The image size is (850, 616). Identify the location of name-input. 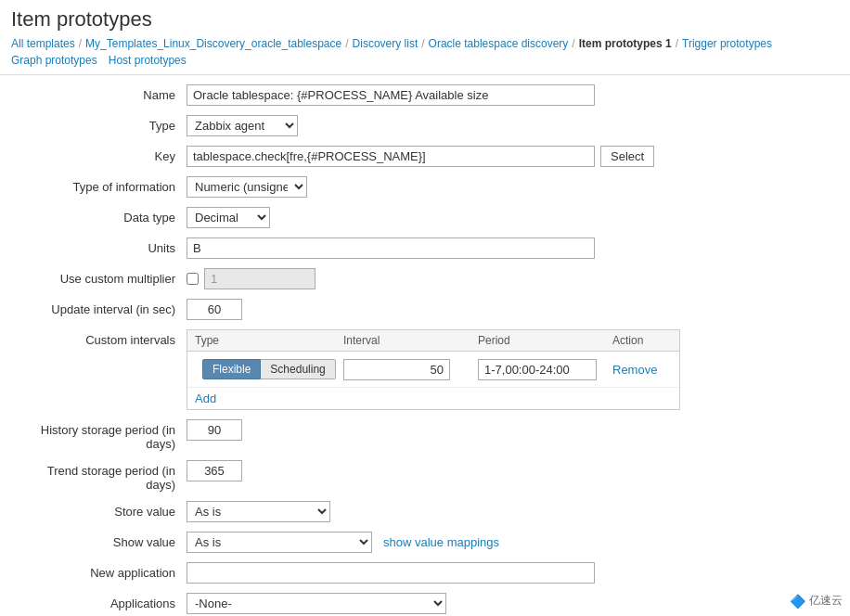
(391, 95).